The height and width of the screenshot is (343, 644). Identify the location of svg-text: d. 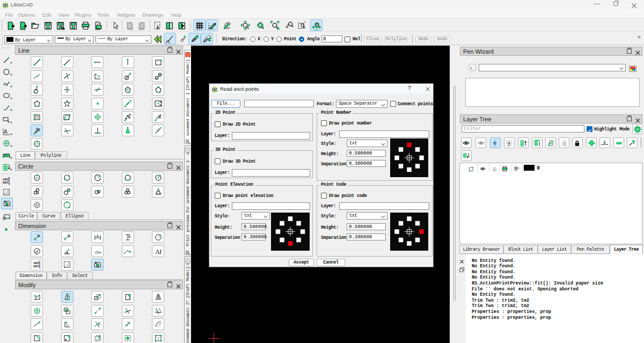
(36, 252).